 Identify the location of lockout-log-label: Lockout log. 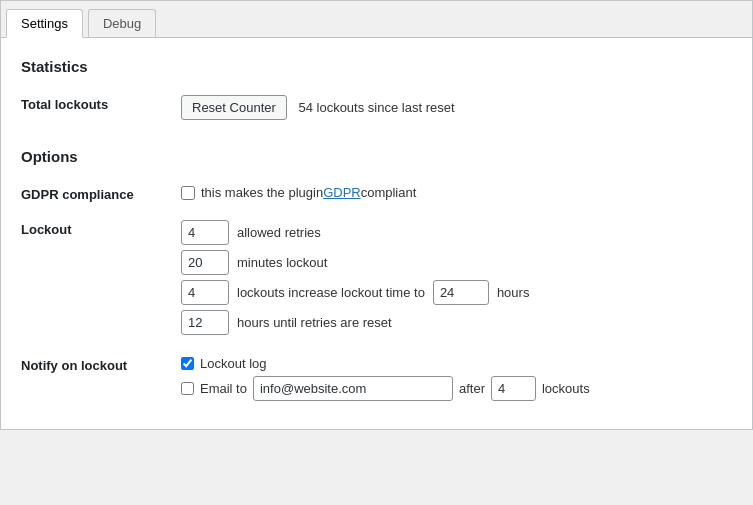
(234, 364).